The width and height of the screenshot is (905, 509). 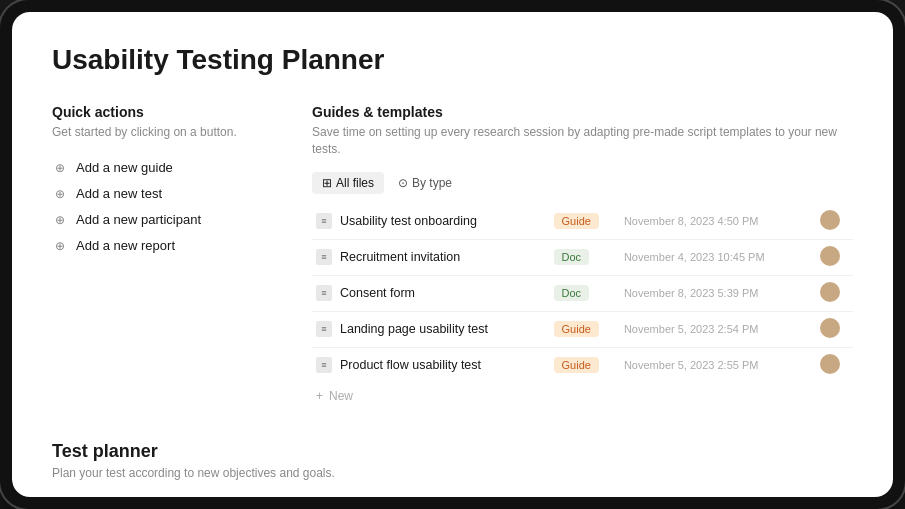 I want to click on table-row: ≡ Landing page usability test Guide Nove…, so click(x=582, y=329).